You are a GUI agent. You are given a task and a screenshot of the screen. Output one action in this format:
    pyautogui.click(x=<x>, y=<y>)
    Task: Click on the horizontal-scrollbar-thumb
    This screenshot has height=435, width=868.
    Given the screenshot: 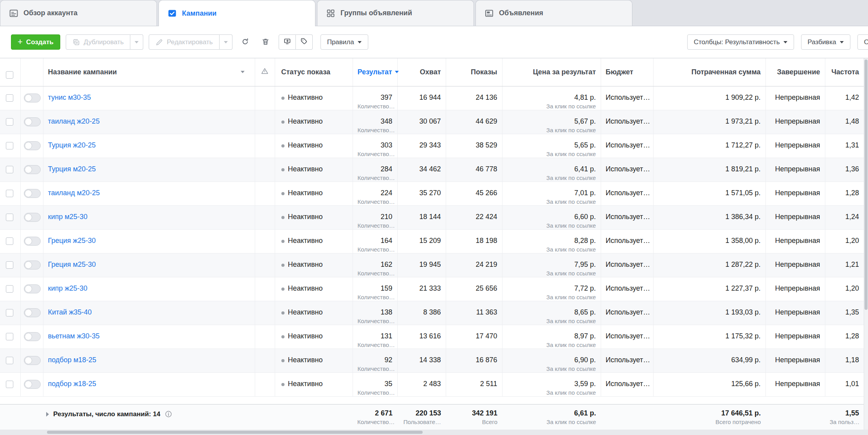 What is the action you would take?
    pyautogui.click(x=235, y=432)
    